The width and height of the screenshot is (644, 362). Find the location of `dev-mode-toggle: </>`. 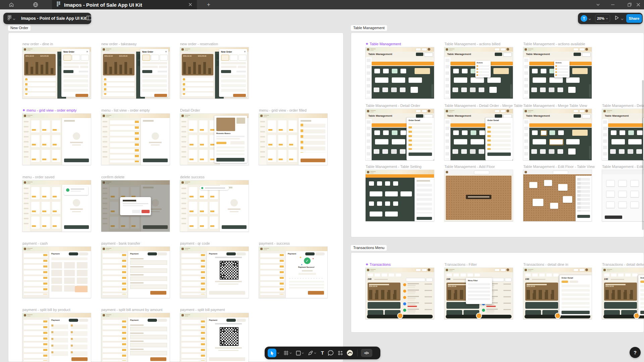

dev-mode-toggle: </> is located at coordinates (367, 353).